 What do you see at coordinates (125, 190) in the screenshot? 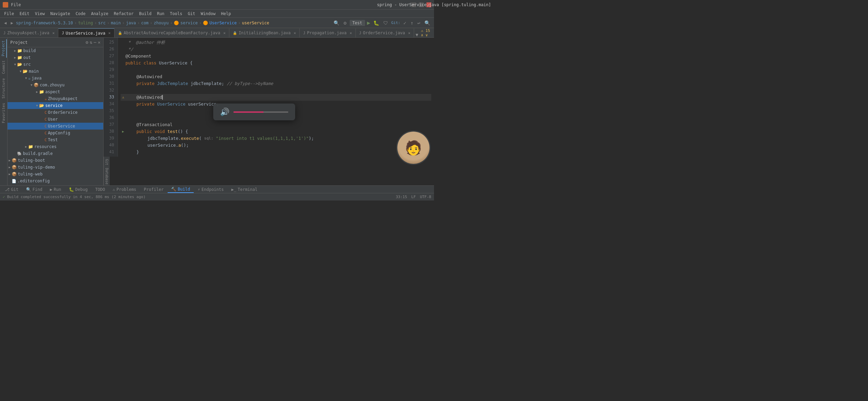
I see `bottom-tab-problems: ⚠ Problems` at bounding box center [125, 190].